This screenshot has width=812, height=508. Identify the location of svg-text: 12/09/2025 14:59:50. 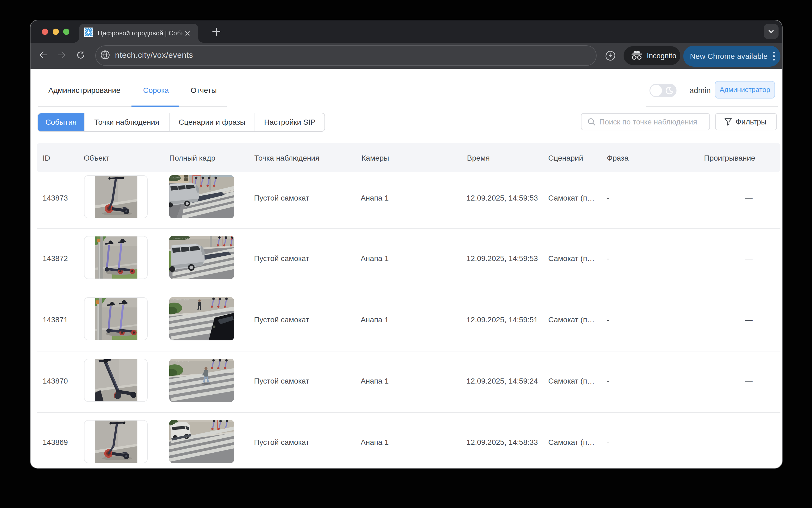
(180, 300).